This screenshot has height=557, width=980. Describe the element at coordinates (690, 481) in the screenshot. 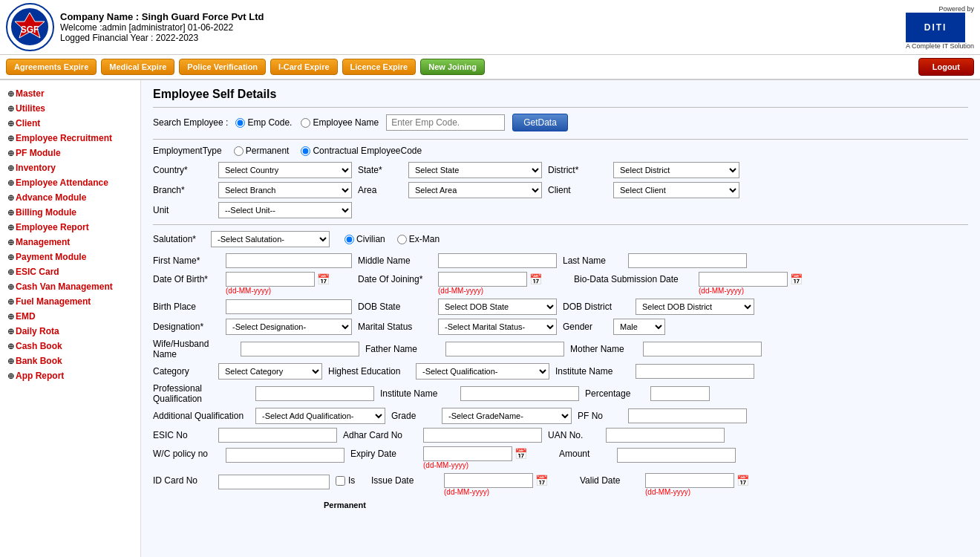

I see `validdate-input` at that location.